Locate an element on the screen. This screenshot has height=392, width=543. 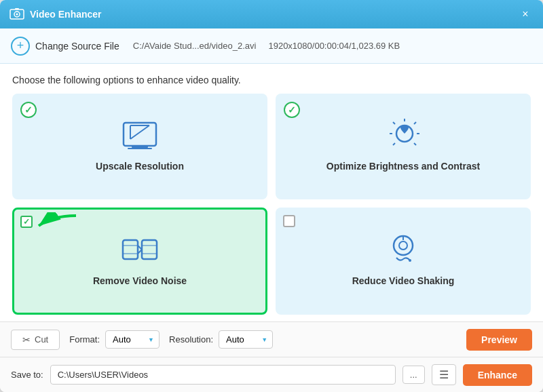
window-title: Video Enhancer is located at coordinates (274, 14).